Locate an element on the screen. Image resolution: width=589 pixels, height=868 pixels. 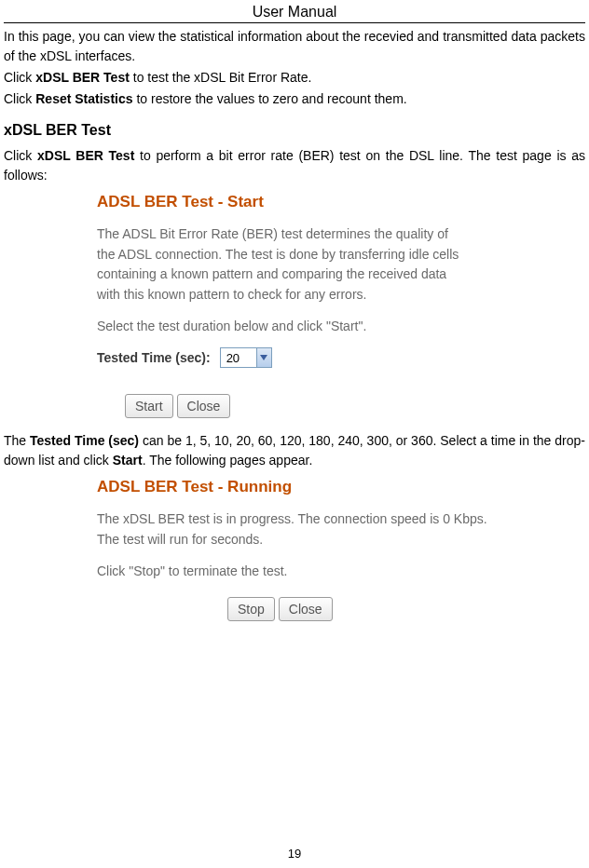
mid-paragraph: The Tested Time (sec) can be 1, 5, 10, 2… is located at coordinates (294, 451).